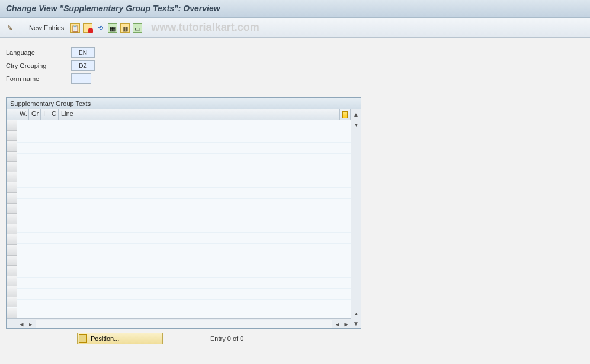 The height and width of the screenshot is (364, 590). I want to click on copy-icon: 📋, so click(75, 28).